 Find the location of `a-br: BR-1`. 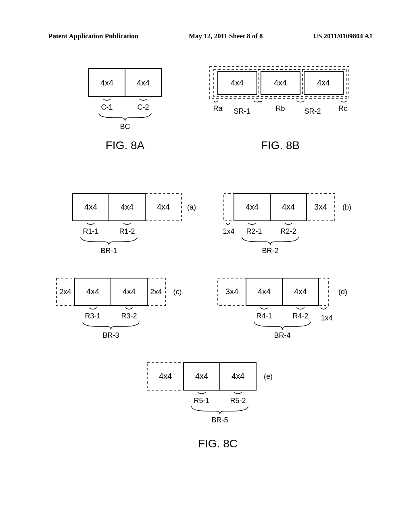

a-br: BR-1 is located at coordinates (109, 251).